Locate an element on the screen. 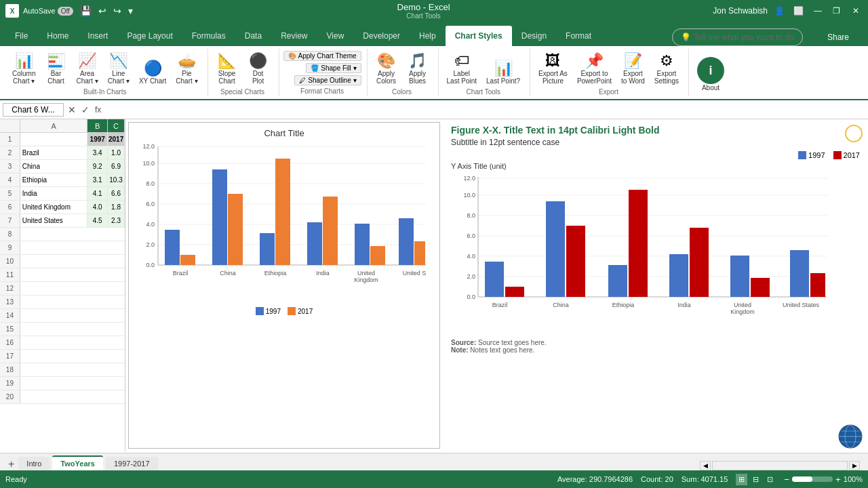 The height and width of the screenshot is (488, 868). tab-page-layout: Page Layout is located at coordinates (149, 36).